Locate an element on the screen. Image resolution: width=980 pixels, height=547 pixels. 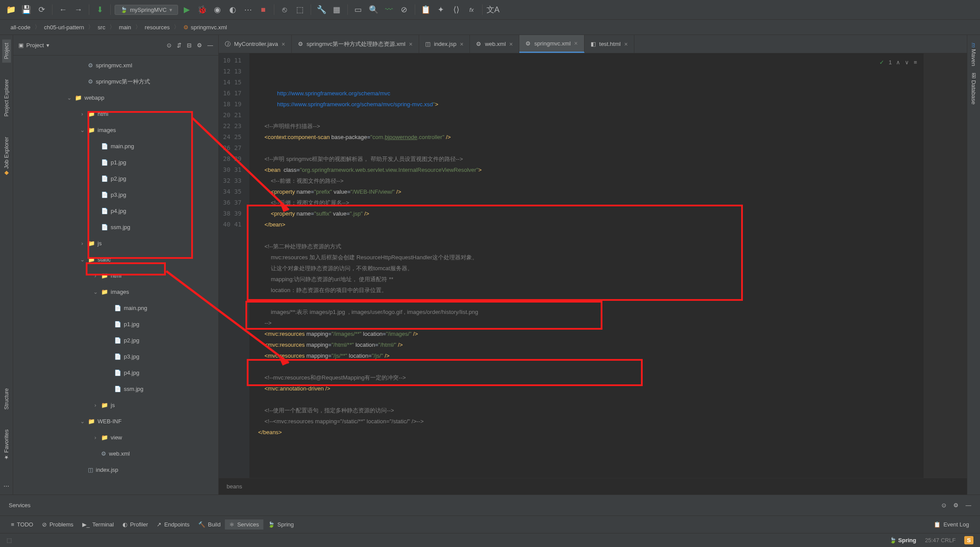
sidebar-title: ▣ Project ▾ is located at coordinates (90, 45).